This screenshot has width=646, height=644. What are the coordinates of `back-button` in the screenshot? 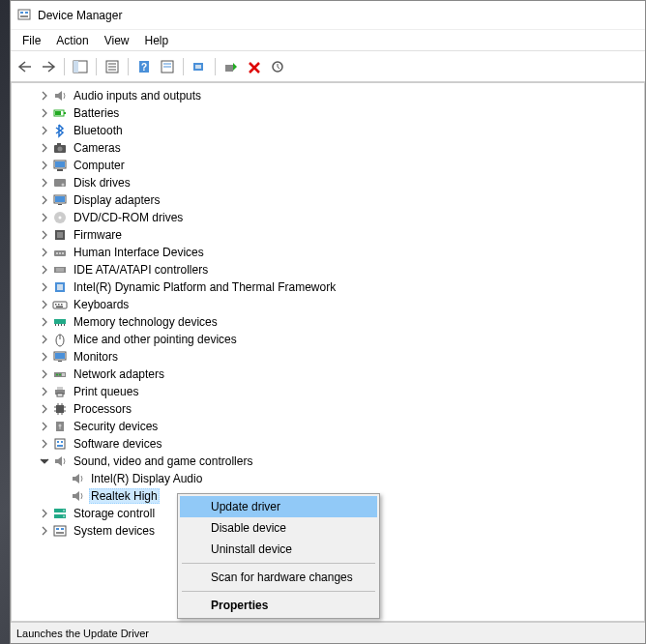 It's located at (25, 67).